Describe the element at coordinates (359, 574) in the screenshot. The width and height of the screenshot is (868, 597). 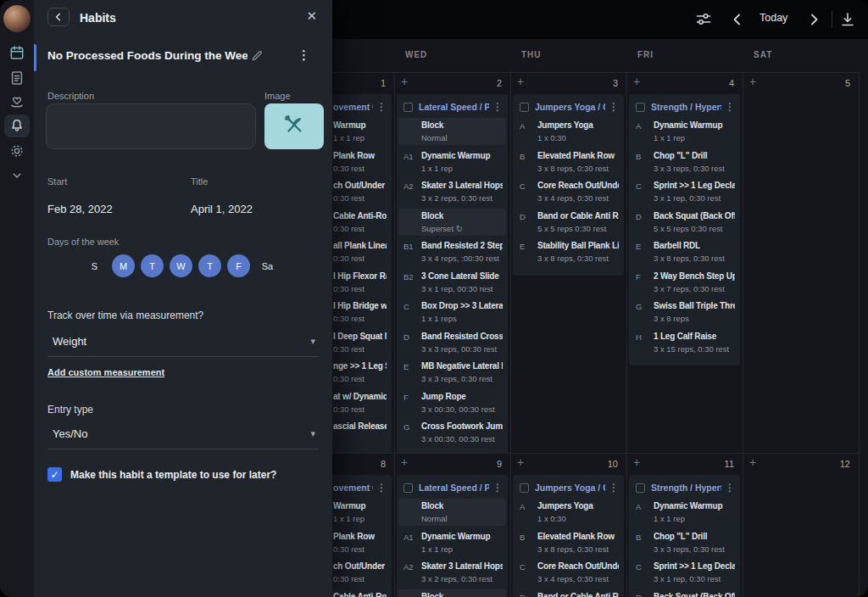
I see `exercise-item: ch Out/Under0:30 rest` at that location.